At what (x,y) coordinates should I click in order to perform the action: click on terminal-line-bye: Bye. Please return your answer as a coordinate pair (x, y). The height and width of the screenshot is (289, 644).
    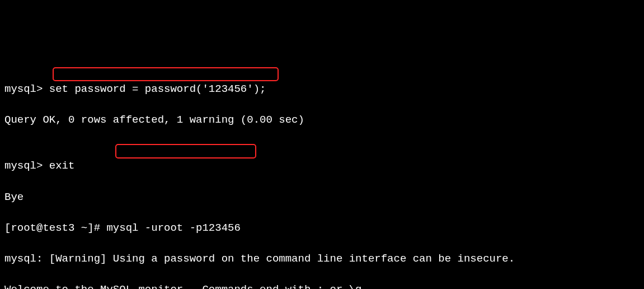
    Looking at the image, I should click on (322, 198).